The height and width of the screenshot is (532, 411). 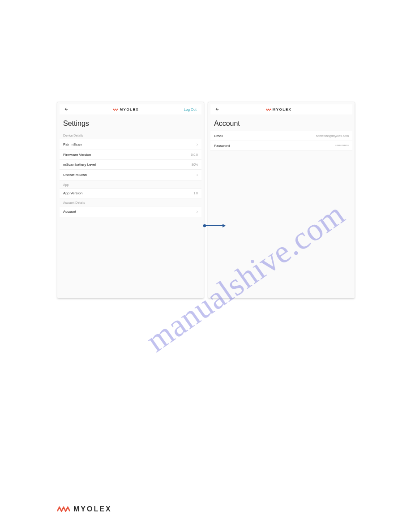 I want to click on firmware-version-row: Firmware Version 0.0.0, so click(x=131, y=155).